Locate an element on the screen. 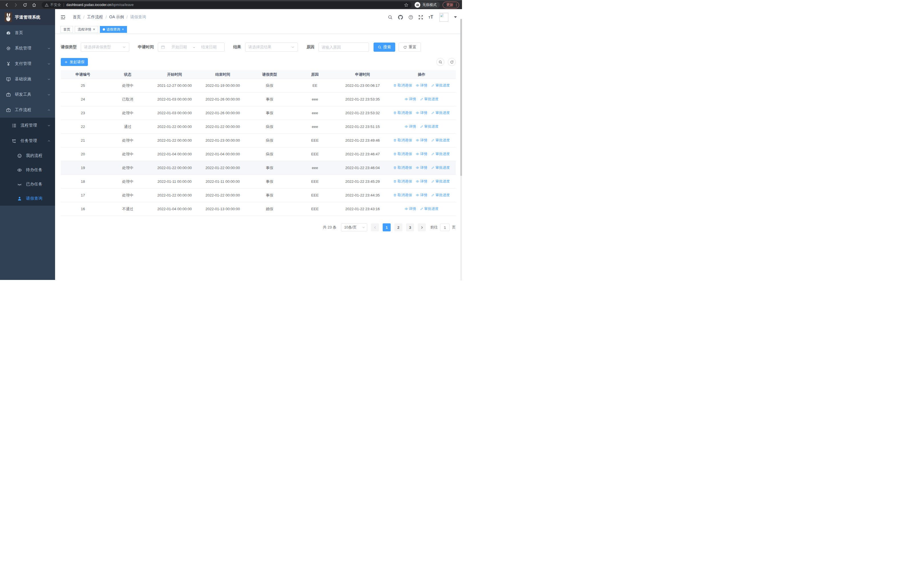  tab-leave-query: 请假查询× is located at coordinates (113, 29).